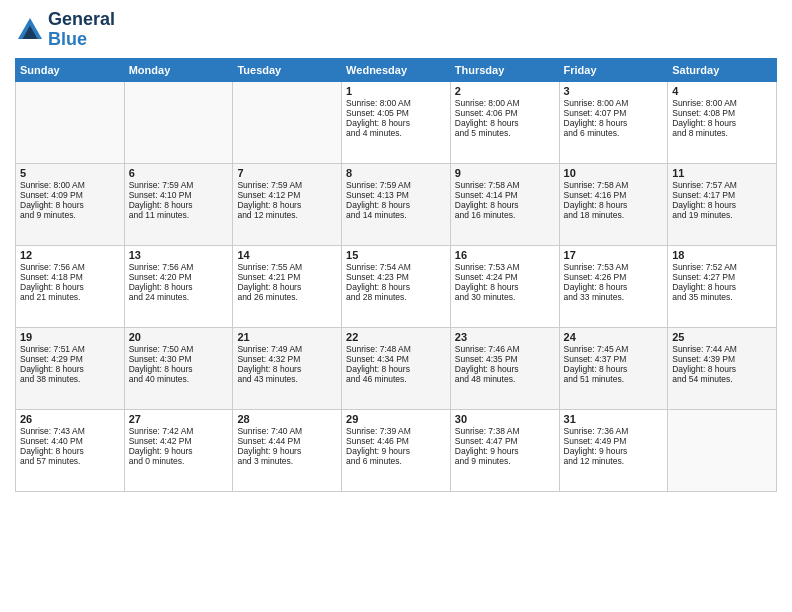 The image size is (792, 612). What do you see at coordinates (614, 255) in the screenshot?
I see `day-number: 17` at bounding box center [614, 255].